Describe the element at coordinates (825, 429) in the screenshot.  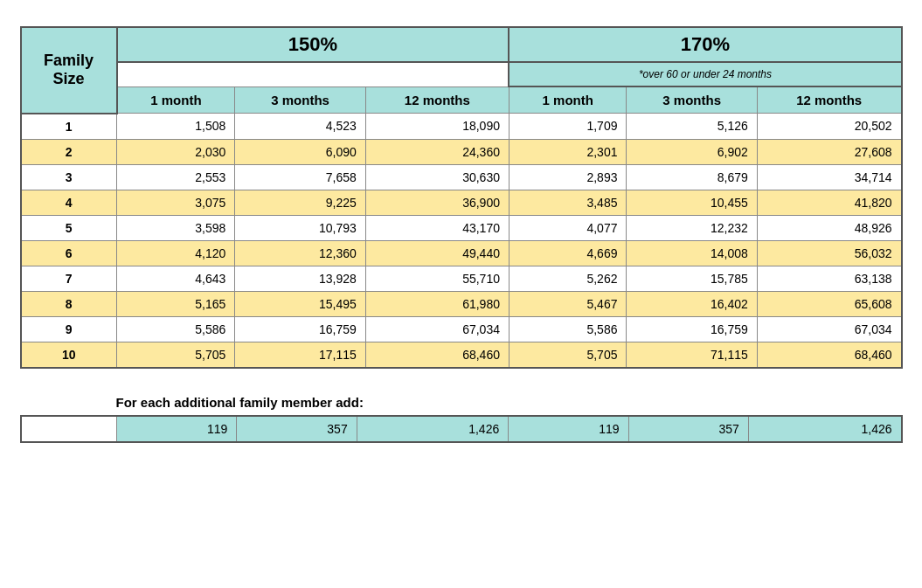
I see `footer-cell-5: 1,426` at that location.